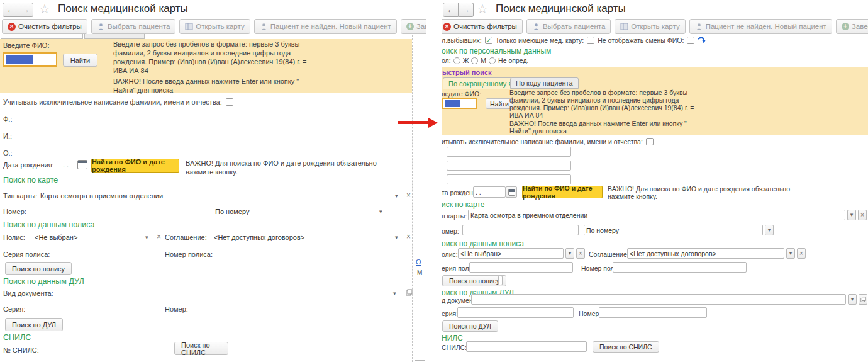 This screenshot has height=362, width=868. Describe the element at coordinates (679, 267) in the screenshot. I see `policy-number-input` at that location.